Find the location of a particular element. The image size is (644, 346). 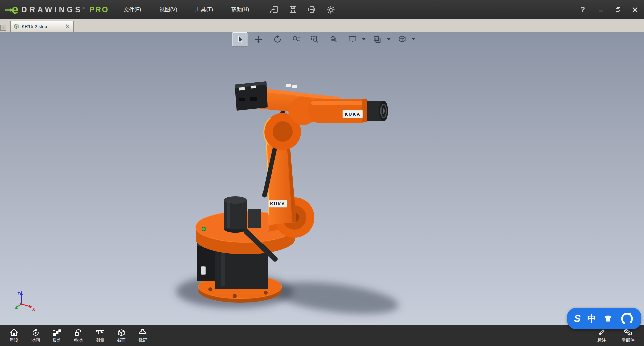

tool-measure: 测量 is located at coordinates (100, 336).